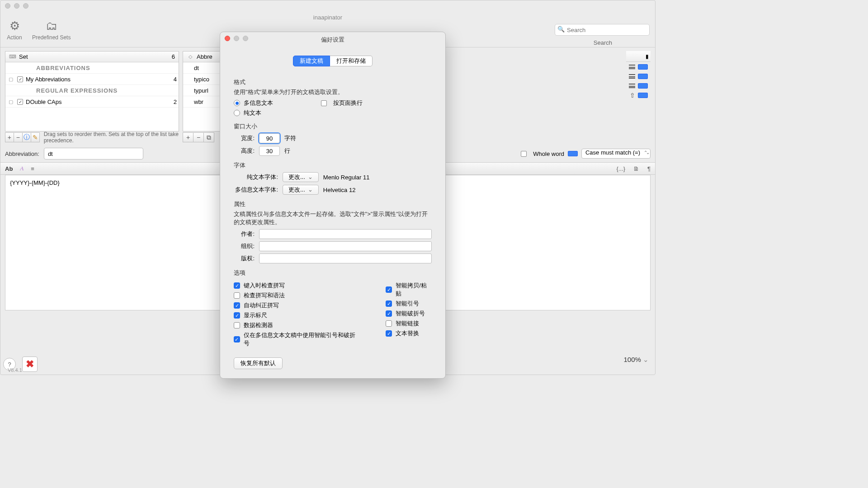 This screenshot has height=488, width=868. I want to click on indicator-row: ⇧, so click(638, 95).